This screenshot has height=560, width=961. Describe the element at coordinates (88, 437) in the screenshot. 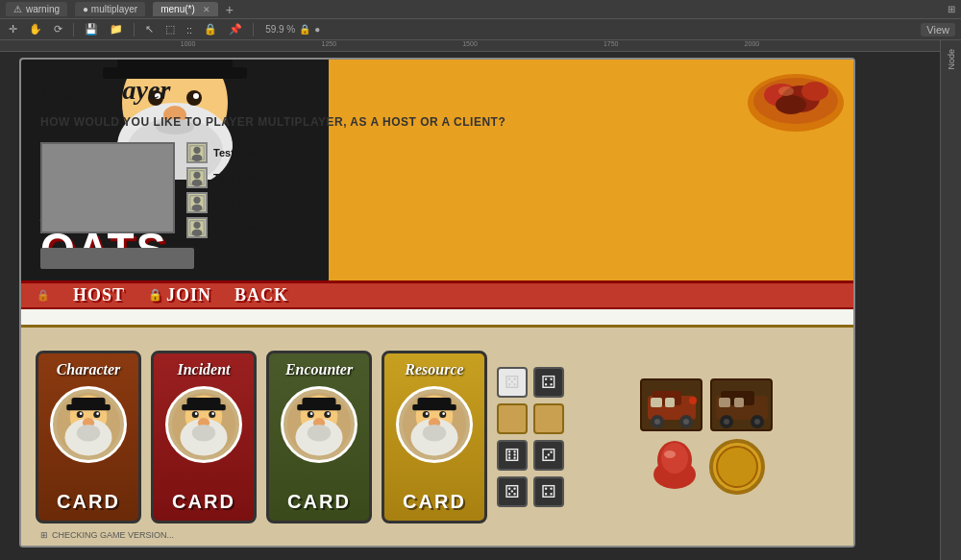

I see `card-character: Character` at that location.